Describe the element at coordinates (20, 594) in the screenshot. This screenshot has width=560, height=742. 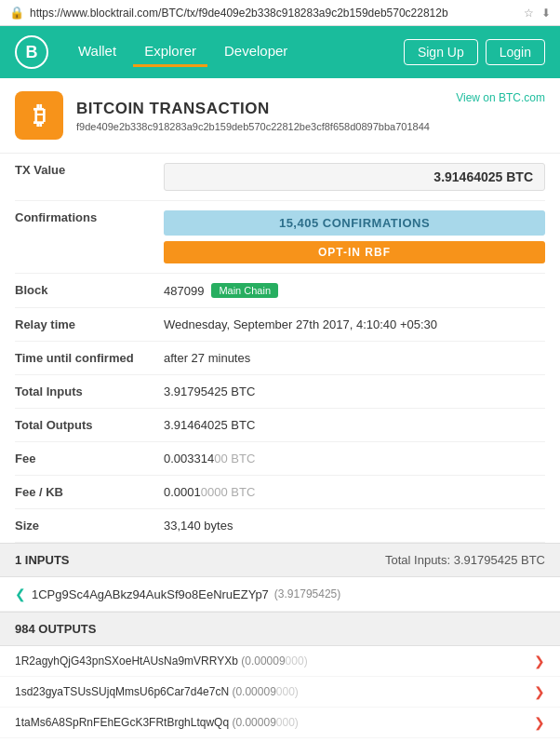
I see `chevron-left-icon: ❮` at that location.